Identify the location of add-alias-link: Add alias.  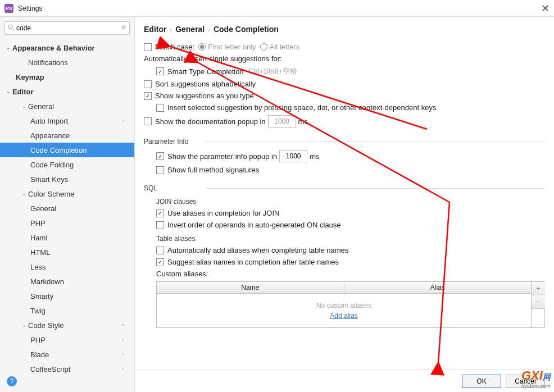
(344, 316).